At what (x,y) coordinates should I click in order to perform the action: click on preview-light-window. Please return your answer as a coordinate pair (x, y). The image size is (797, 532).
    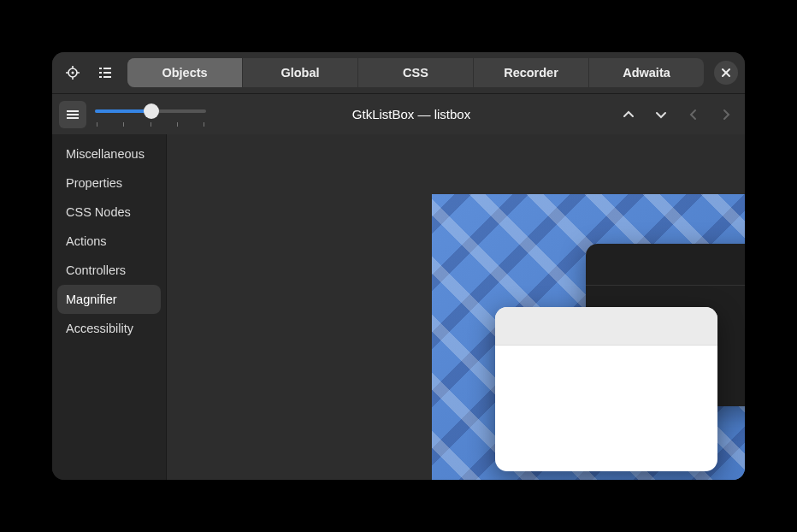
    Looking at the image, I should click on (606, 389).